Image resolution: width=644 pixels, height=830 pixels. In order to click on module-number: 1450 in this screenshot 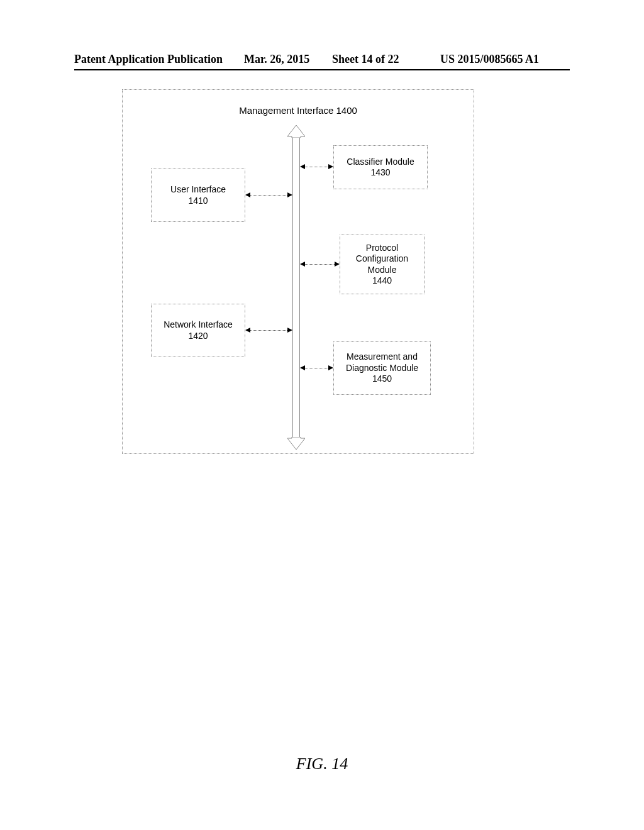, I will do `click(382, 379)`.